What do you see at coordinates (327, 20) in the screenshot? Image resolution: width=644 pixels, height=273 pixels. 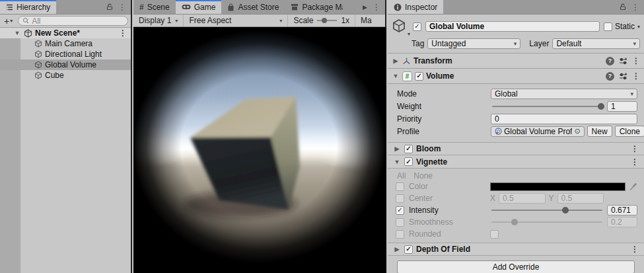 I see `scale-slider` at bounding box center [327, 20].